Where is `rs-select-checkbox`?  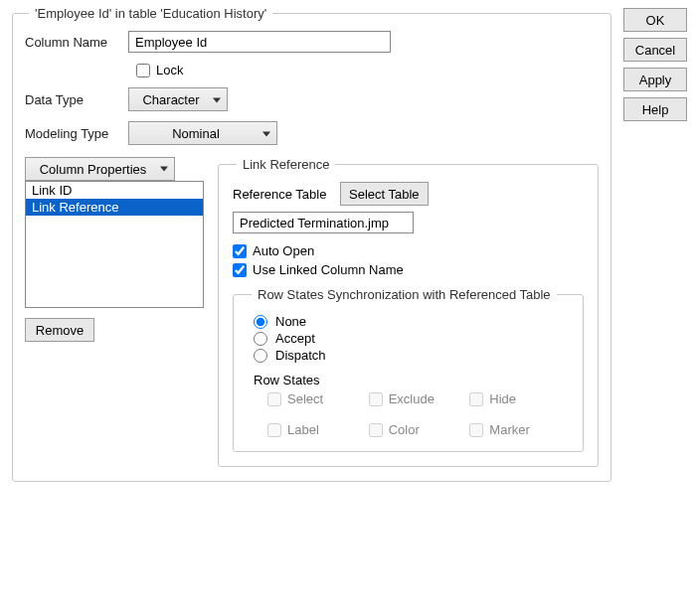 rs-select-checkbox is located at coordinates (274, 399).